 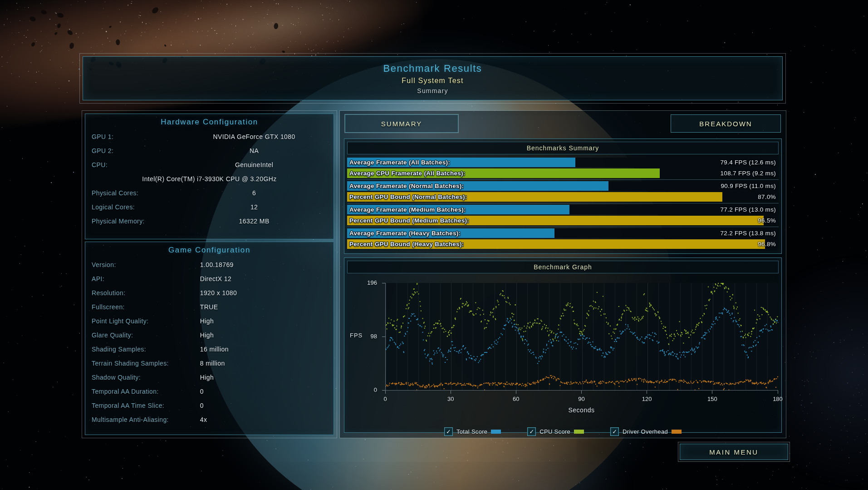 What do you see at coordinates (210, 164) in the screenshot?
I see `config-row: CPU:GenuineIntel` at bounding box center [210, 164].